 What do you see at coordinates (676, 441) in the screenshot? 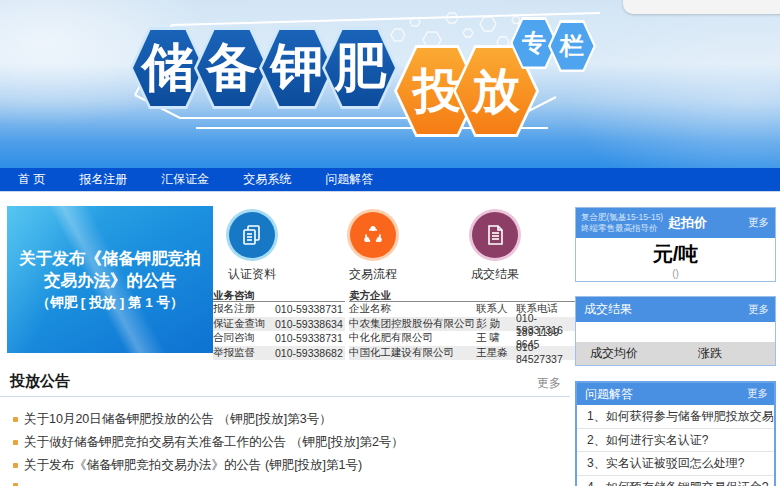
I see `qa-link: 2、如何进行实名认证?` at bounding box center [676, 441].